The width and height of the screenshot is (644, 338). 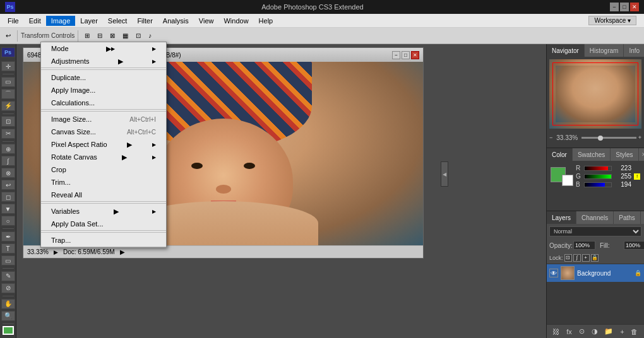 What do you see at coordinates (206, 21) in the screenshot?
I see `menu-view: View` at bounding box center [206, 21].